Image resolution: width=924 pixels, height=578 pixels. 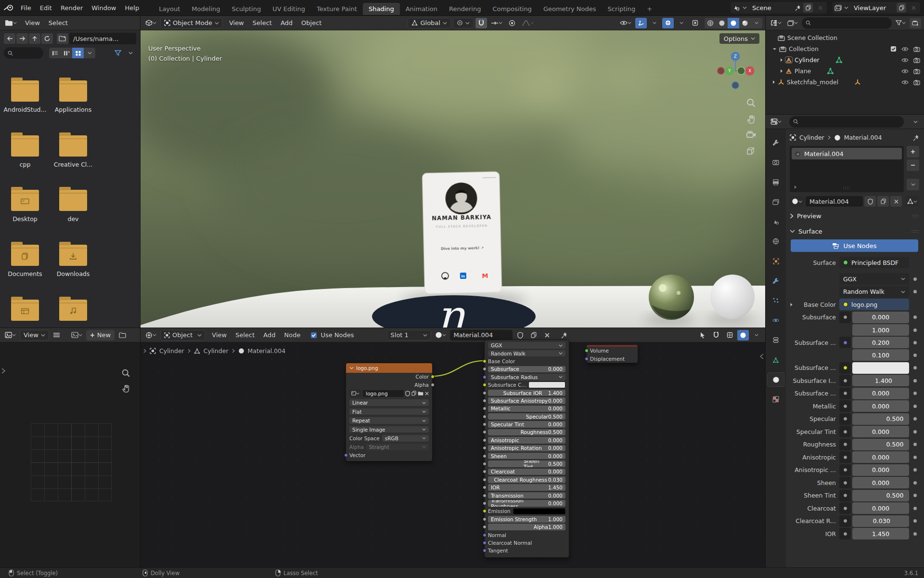 I want to click on copy-material-icon, so click(x=883, y=201).